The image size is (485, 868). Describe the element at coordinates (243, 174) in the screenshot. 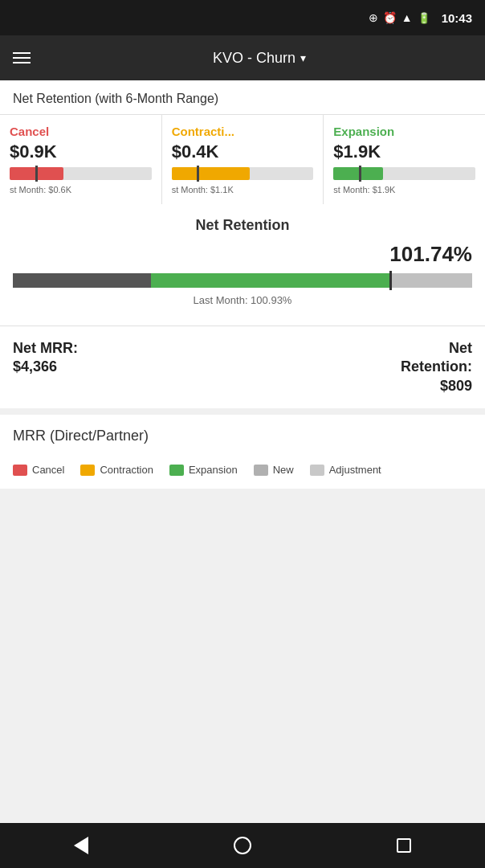

I see `contraction-bar` at that location.